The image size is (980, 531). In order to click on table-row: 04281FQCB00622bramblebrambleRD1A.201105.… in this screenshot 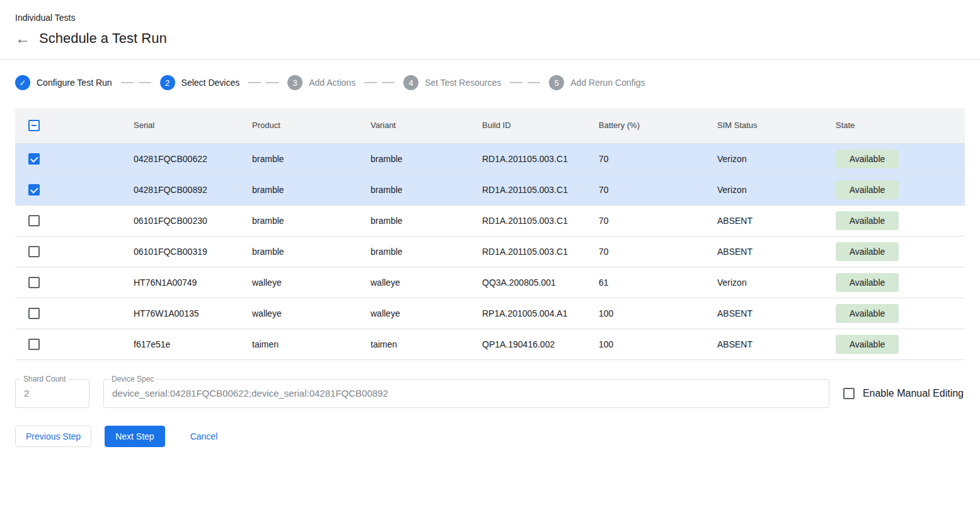, I will do `click(490, 159)`.